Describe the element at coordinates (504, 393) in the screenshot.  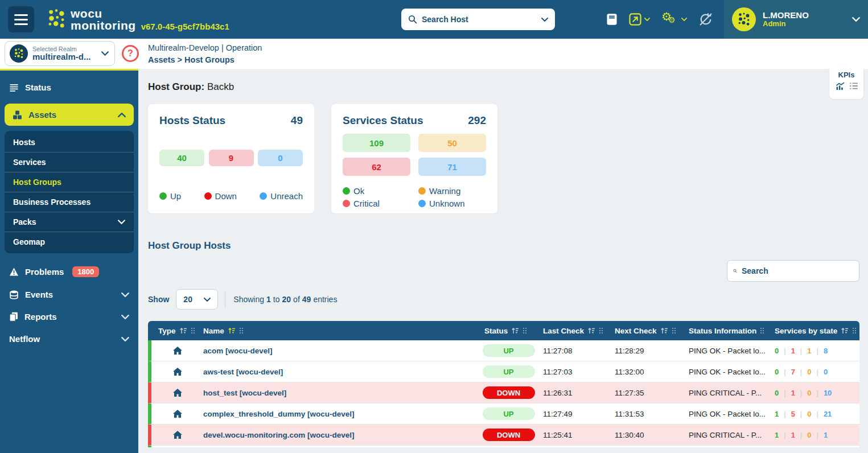
I see `table-row: host_test [wocu-devel] DOWN 11:26:31 11:…` at that location.